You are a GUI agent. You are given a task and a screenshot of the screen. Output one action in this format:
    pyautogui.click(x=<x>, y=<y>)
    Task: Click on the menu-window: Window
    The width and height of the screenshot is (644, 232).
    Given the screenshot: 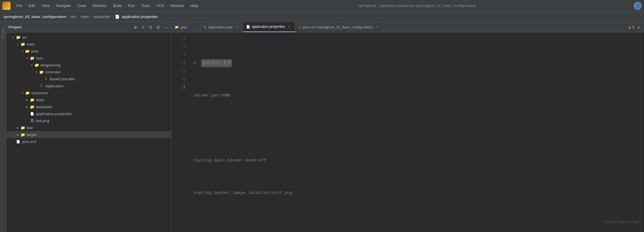 What is the action you would take?
    pyautogui.click(x=177, y=6)
    